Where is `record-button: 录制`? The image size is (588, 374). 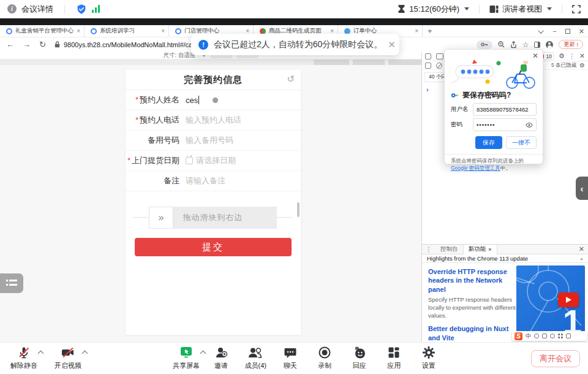
record-button: 录制 is located at coordinates (325, 358).